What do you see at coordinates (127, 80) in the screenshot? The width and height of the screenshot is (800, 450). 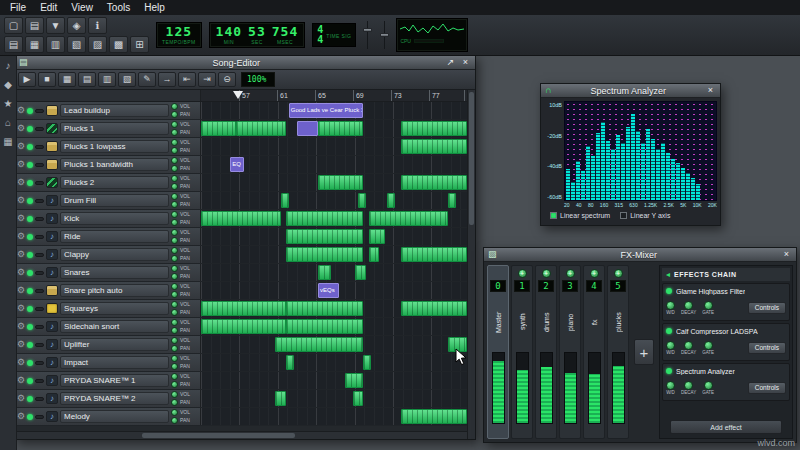 I see `add-automation-track-button: ▧` at bounding box center [127, 80].